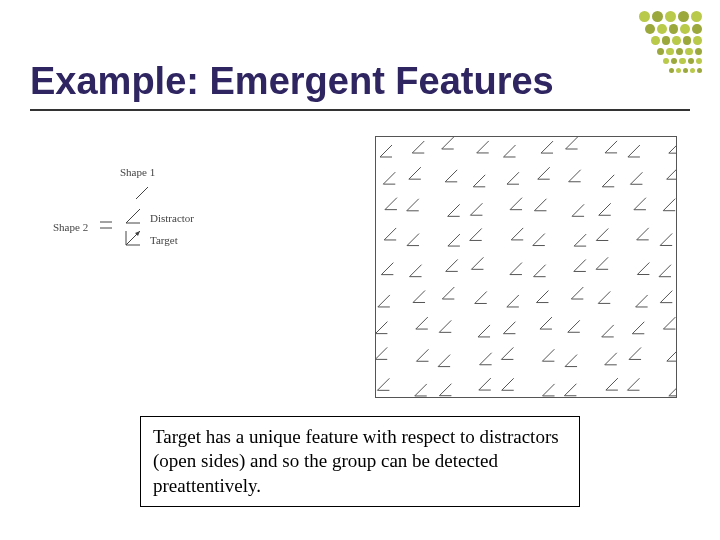  What do you see at coordinates (360, 462) in the screenshot?
I see `caption-box: Target has a unique feature with respect…` at bounding box center [360, 462].